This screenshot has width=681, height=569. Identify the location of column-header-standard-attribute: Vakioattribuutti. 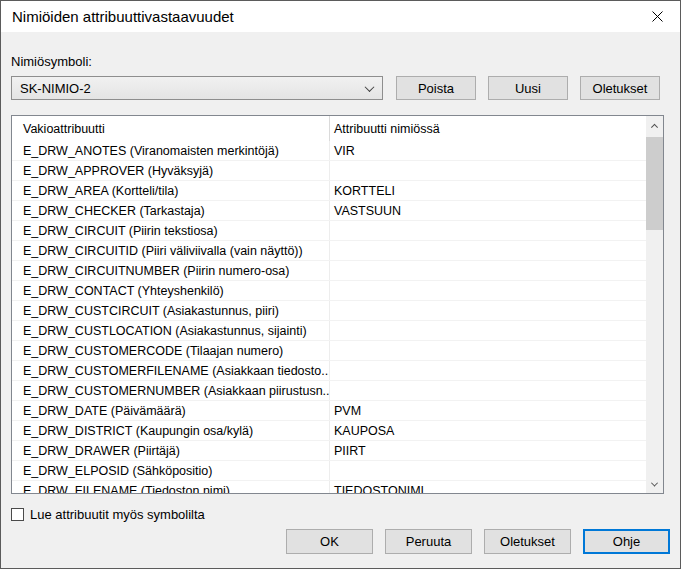
(171, 128).